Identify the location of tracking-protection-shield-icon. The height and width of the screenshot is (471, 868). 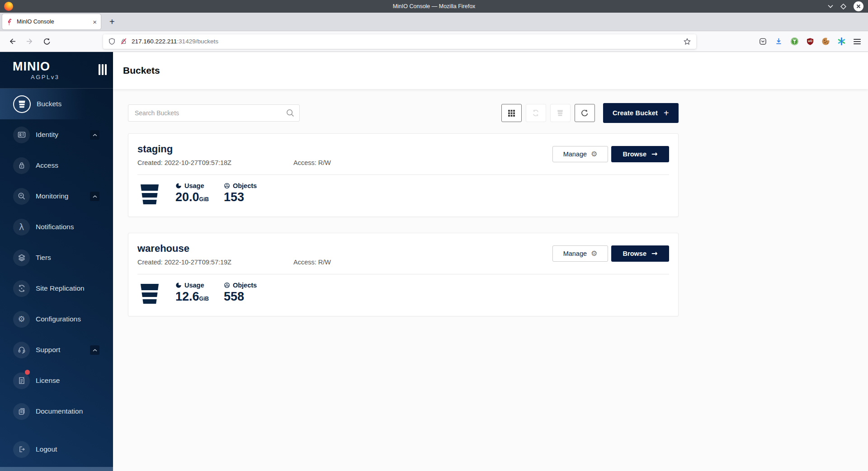
(112, 42).